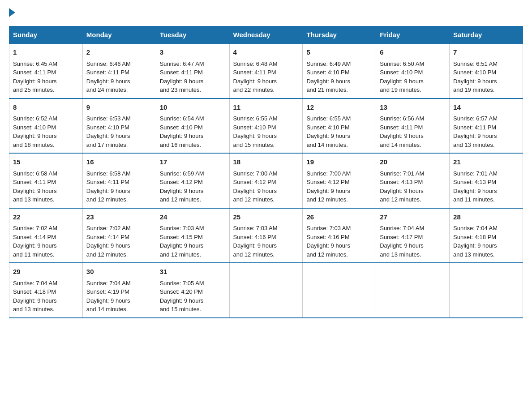  What do you see at coordinates (107, 90) in the screenshot?
I see `daylight-minutes: and 24 minutes.` at bounding box center [107, 90].